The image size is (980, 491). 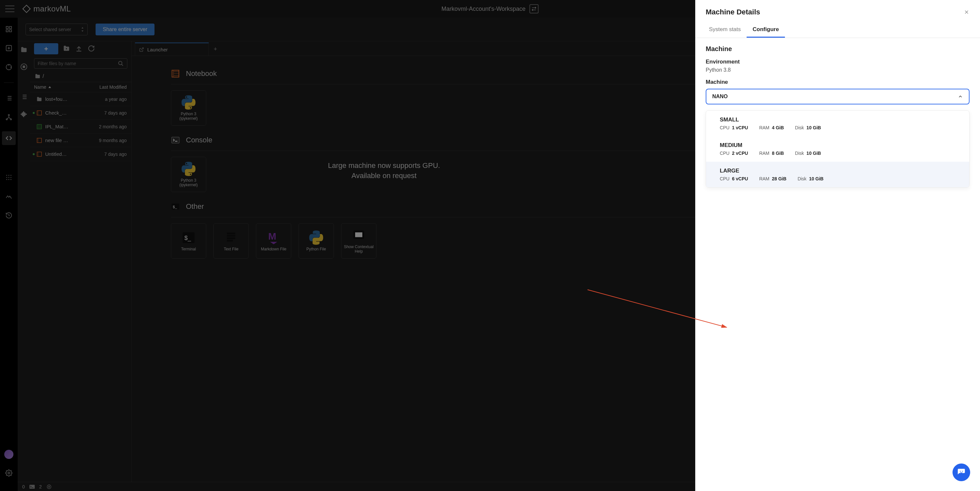 I want to click on option-specs: CPU 6 vCPURAM 28 GiBDisk 10 GiB, so click(x=838, y=179).